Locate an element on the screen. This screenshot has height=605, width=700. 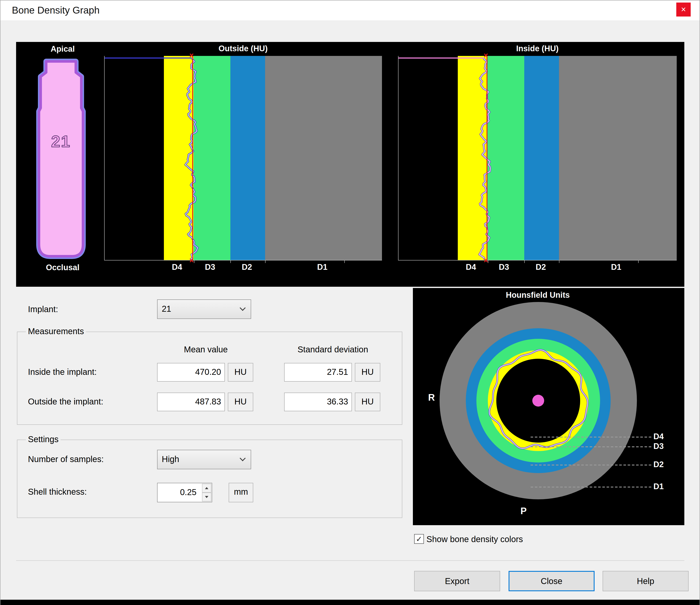
implant-select-value: 21 is located at coordinates (167, 309).